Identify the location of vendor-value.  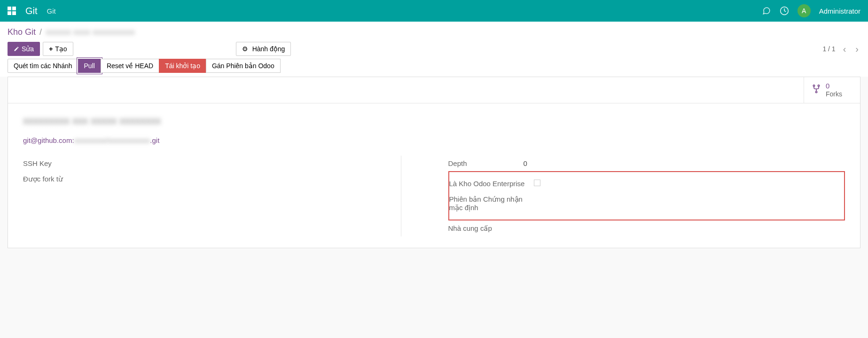
(684, 228).